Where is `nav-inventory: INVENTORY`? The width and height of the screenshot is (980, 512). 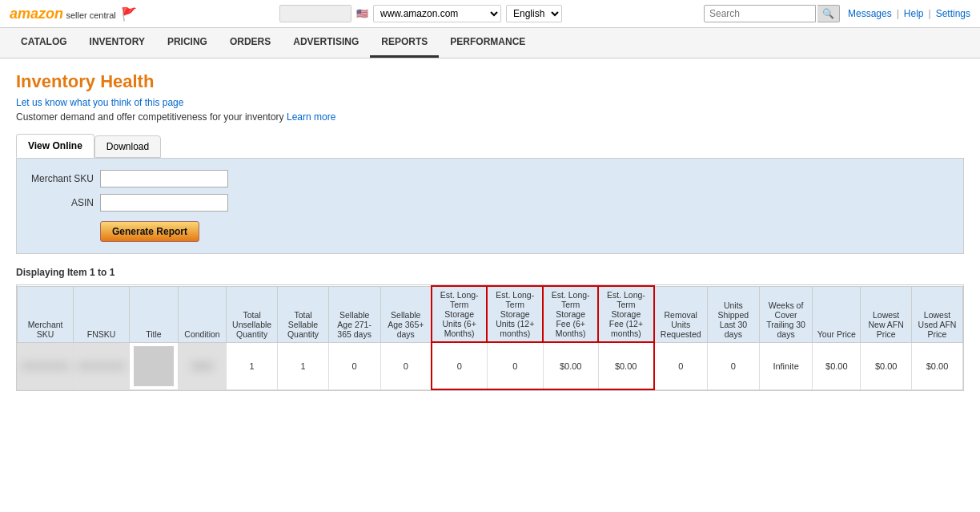
nav-inventory: INVENTORY is located at coordinates (117, 43).